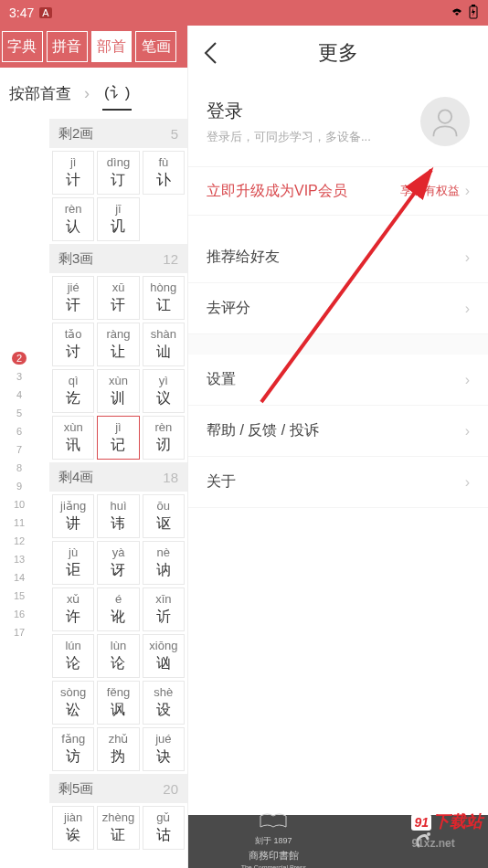 The height and width of the screenshot is (868, 488). I want to click on char-cell: ōu讴, so click(164, 516).